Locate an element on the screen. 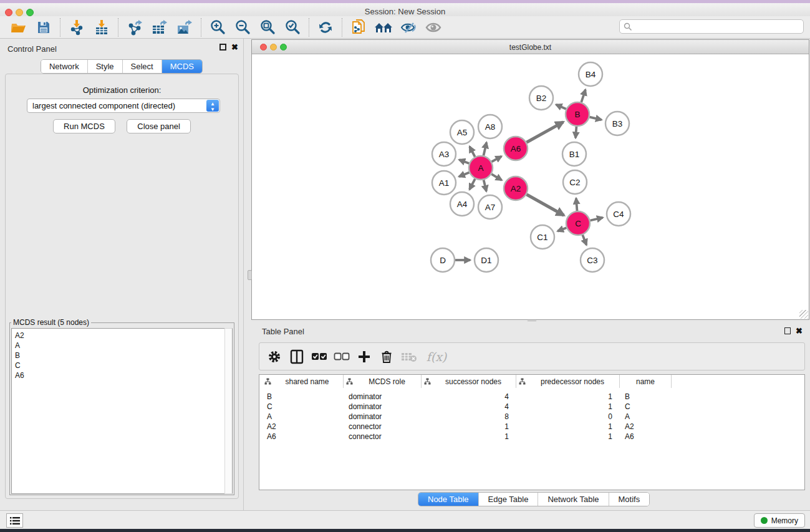 The height and width of the screenshot is (532, 810). memory-button: Memory is located at coordinates (779, 520).